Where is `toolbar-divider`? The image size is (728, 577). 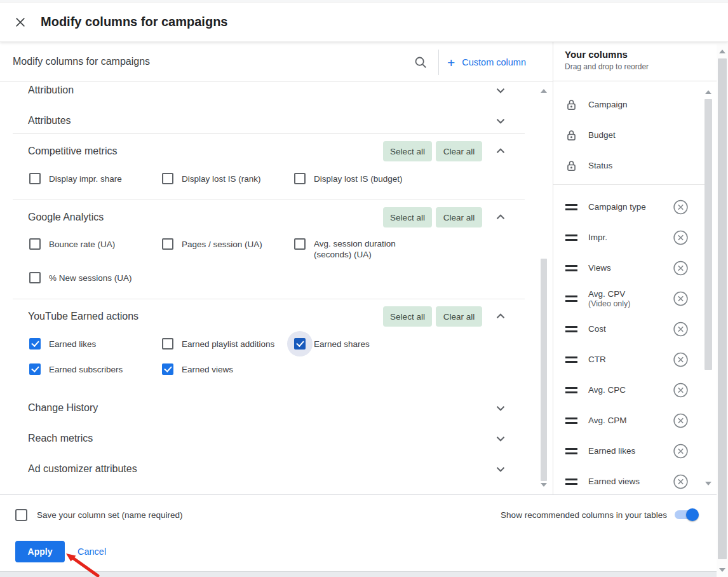 toolbar-divider is located at coordinates (438, 62).